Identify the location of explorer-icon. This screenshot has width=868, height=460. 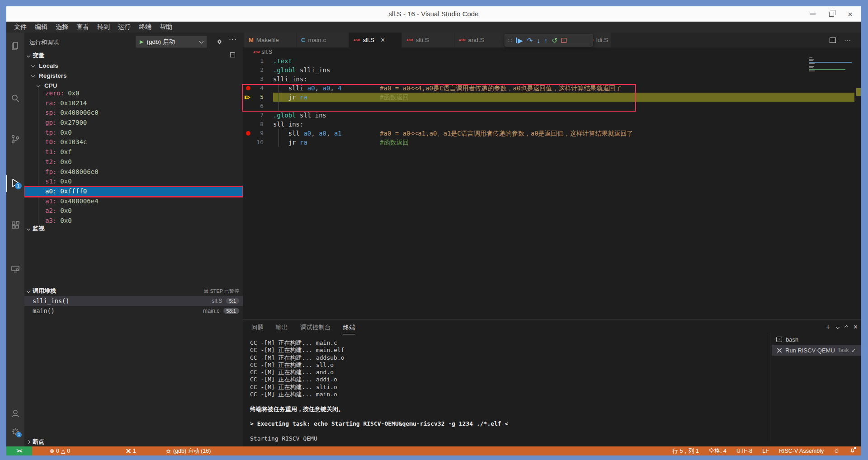
(15, 46).